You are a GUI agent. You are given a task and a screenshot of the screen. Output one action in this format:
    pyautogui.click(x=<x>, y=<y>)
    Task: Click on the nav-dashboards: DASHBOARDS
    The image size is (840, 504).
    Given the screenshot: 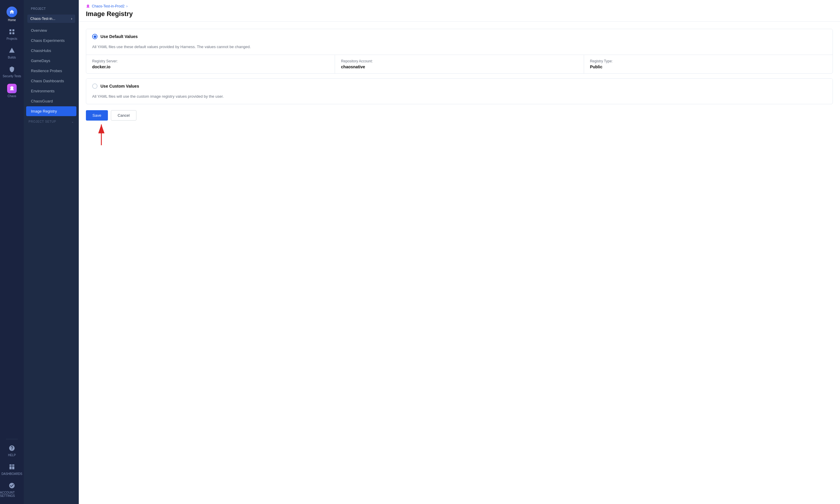 What is the action you would take?
    pyautogui.click(x=12, y=469)
    